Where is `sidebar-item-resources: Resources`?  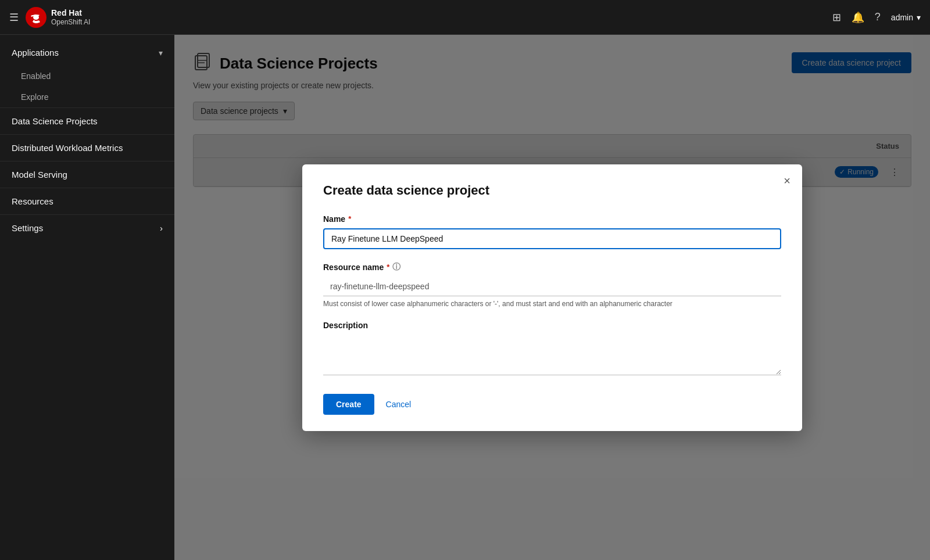 sidebar-item-resources: Resources is located at coordinates (87, 201).